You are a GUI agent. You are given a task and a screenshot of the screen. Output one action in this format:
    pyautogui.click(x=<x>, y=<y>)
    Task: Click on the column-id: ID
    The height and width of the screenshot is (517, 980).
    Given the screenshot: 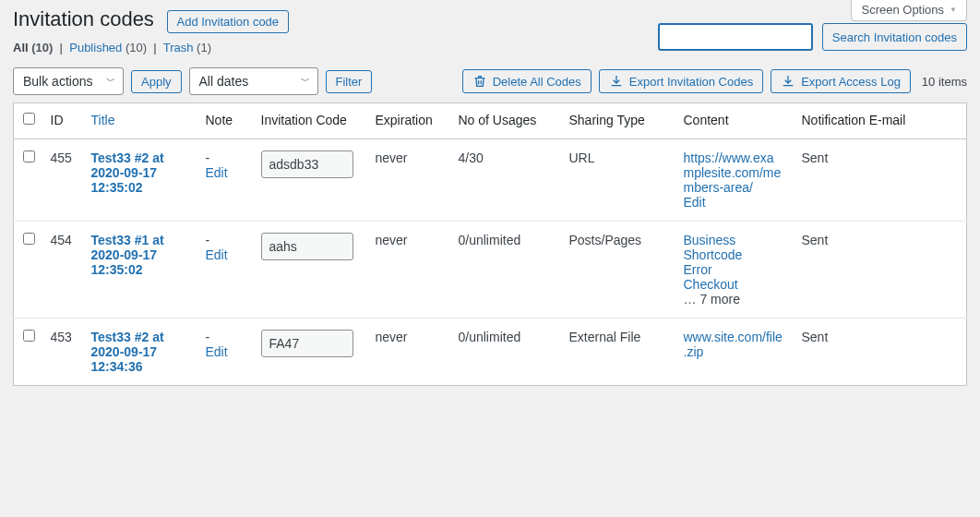 What is the action you would take?
    pyautogui.click(x=62, y=122)
    